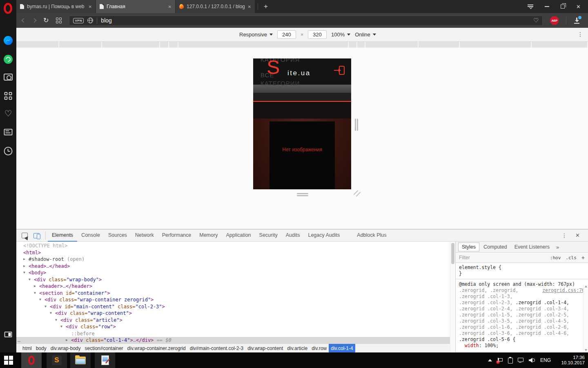  Describe the element at coordinates (287, 34) in the screenshot. I see `viewport-width-input` at that location.